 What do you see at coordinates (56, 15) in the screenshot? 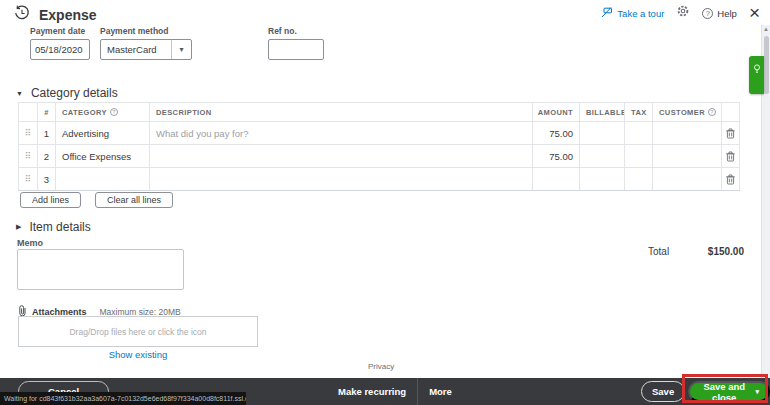
I see `header-left: Expense` at bounding box center [56, 15].